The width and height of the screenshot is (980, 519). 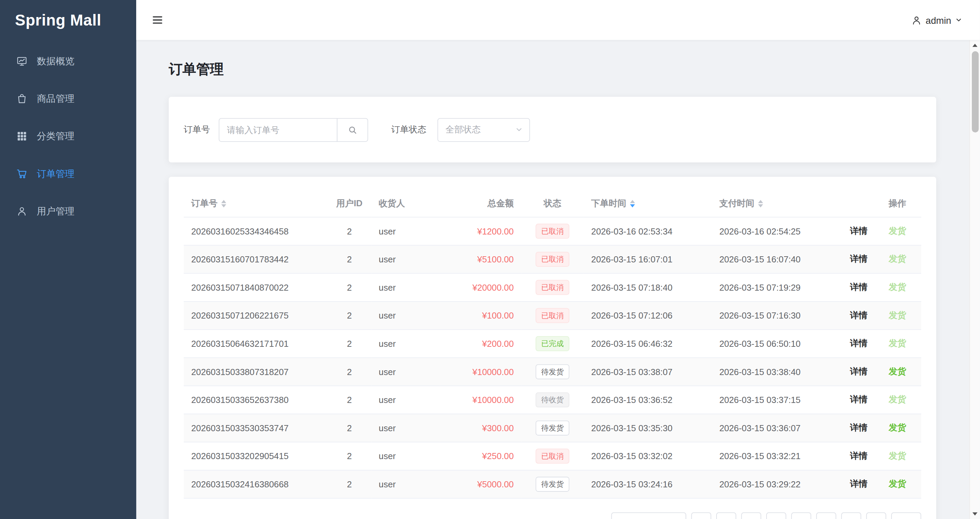 What do you see at coordinates (256, 400) in the screenshot?
I see `cell-order-no: 20260315033652637380` at bounding box center [256, 400].